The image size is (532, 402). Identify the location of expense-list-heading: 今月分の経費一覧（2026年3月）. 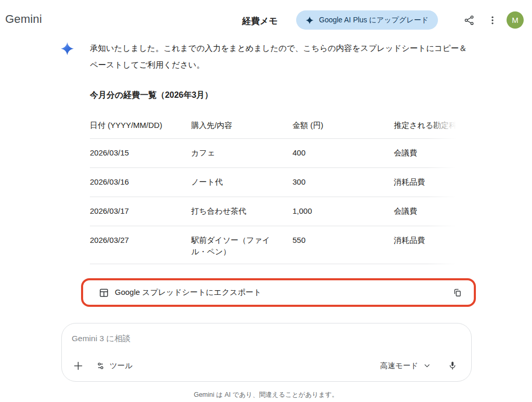
(152, 96).